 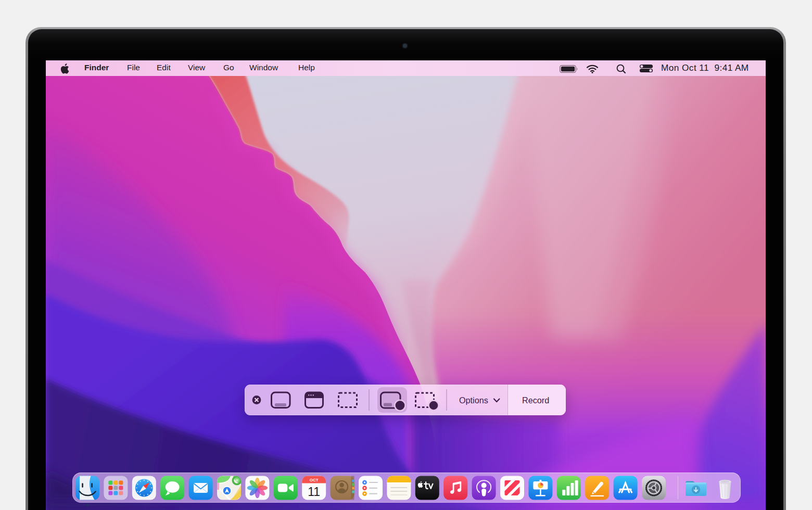 I want to click on svg-text: OCT, so click(x=314, y=480).